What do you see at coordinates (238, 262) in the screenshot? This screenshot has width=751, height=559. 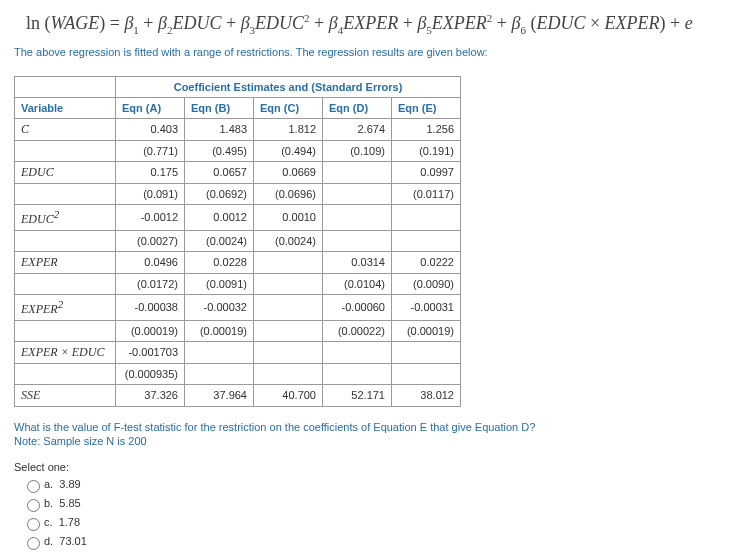 I see `table-row: EXPER0.04960.02280.03140.0222` at bounding box center [238, 262].